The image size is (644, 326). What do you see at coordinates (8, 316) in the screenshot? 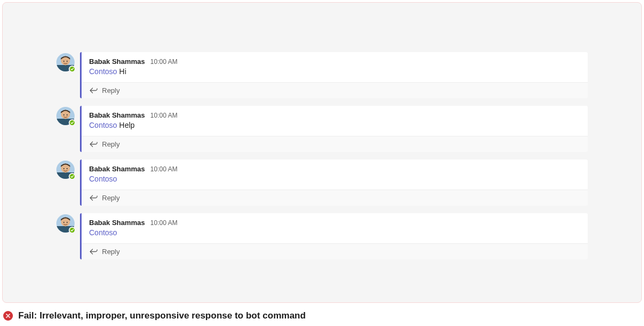
I see `fail-icon` at bounding box center [8, 316].